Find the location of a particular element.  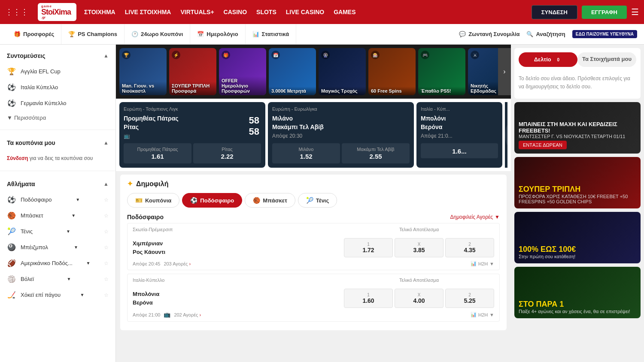

volleyball-icon: 🏐 is located at coordinates (12, 279).